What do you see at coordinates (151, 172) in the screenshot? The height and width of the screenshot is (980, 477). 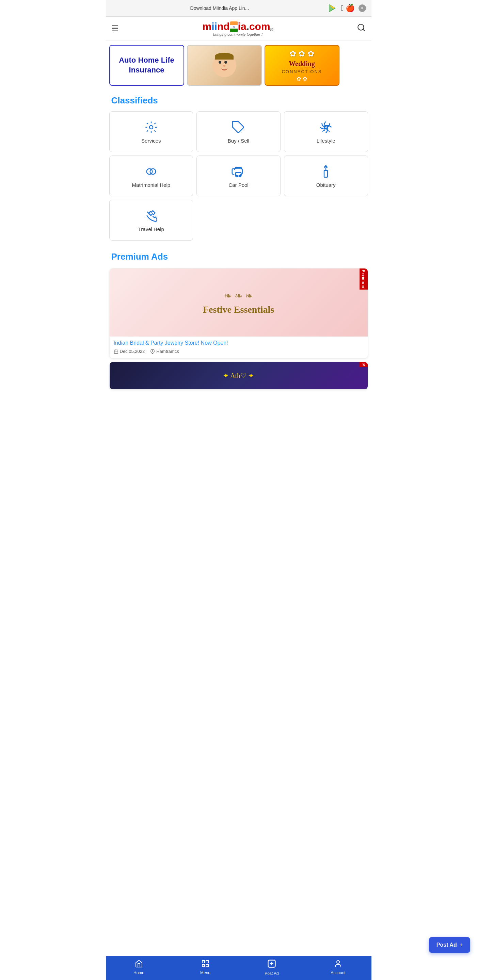 I see `rings-icon` at bounding box center [151, 172].